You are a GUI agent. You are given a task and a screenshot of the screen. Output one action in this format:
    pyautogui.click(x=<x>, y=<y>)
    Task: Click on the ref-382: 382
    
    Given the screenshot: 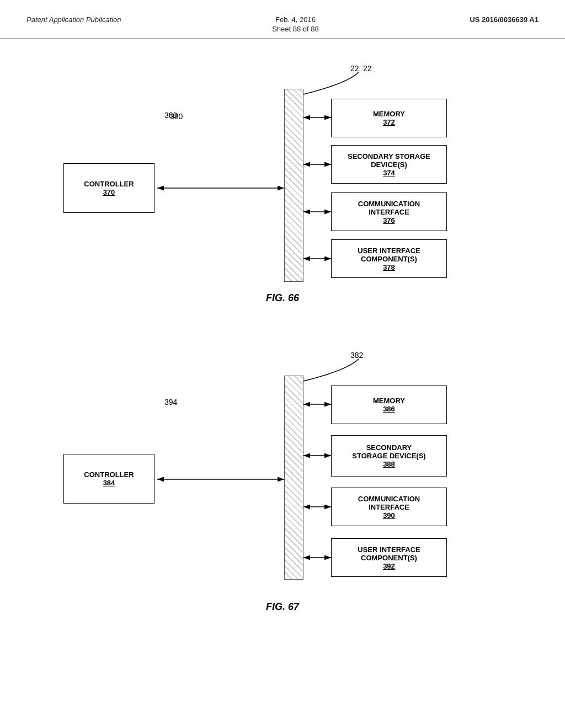 What is the action you would take?
    pyautogui.click(x=356, y=355)
    